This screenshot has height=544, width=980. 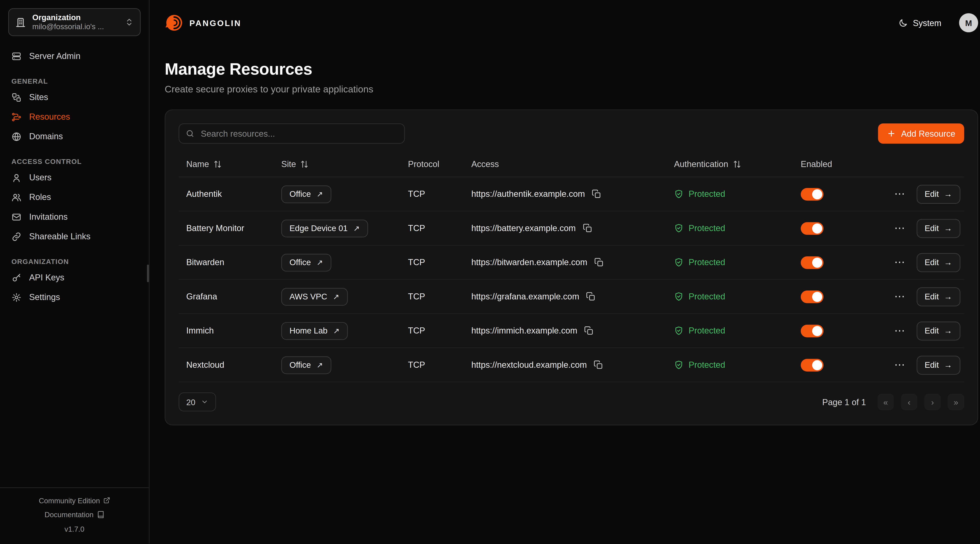 I want to click on resource-access-url: https://battery.example.com, so click(x=523, y=228).